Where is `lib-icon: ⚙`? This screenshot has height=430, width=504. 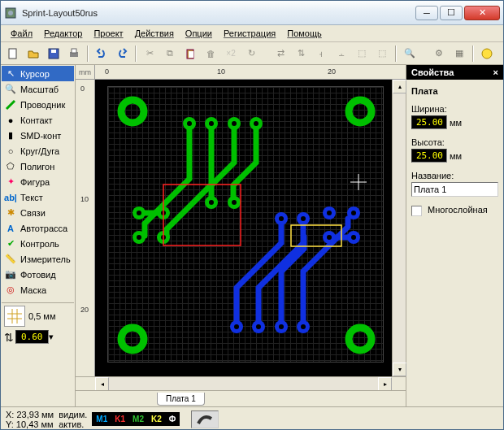
lib-icon: ⚙ is located at coordinates (439, 54).